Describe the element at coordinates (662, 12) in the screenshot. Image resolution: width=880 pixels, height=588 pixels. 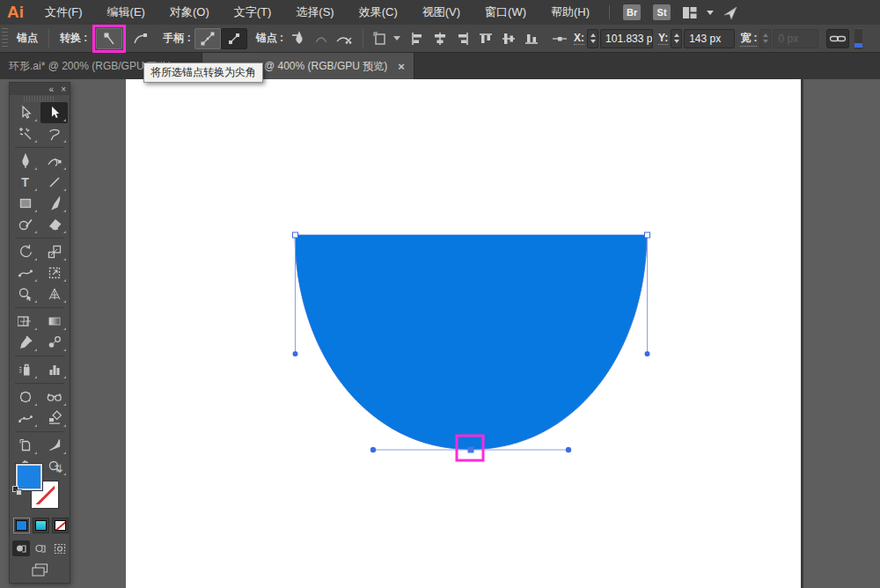
I see `stock-button: St` at that location.